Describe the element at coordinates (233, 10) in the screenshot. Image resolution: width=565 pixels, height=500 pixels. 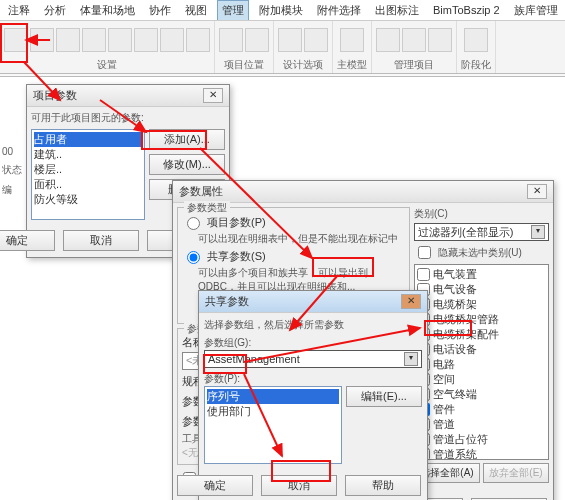
I see `tab-active: 管理` at that location.